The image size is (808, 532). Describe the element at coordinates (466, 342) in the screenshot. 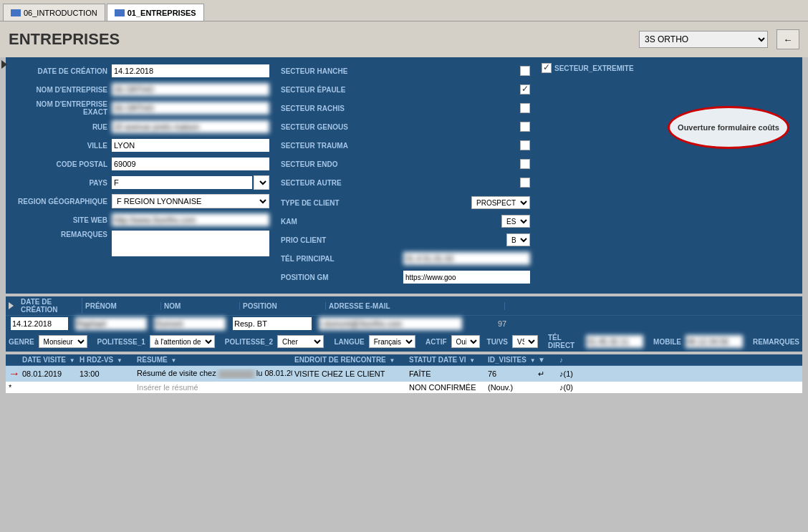

I see `actif-select: Oui` at that location.